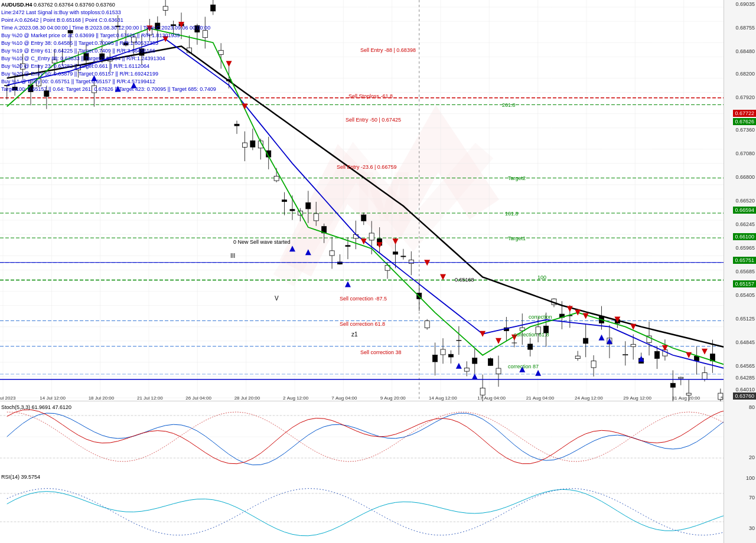 The image size is (756, 543). What do you see at coordinates (745, 153) in the screenshot?
I see `price-67080: 0.67080` at bounding box center [745, 153].